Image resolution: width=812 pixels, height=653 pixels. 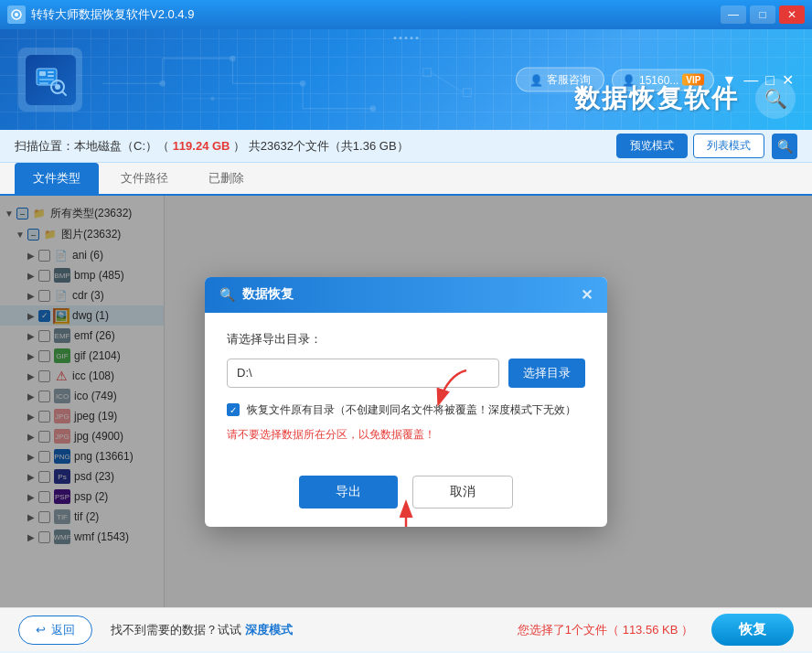 What do you see at coordinates (792, 15) in the screenshot?
I see `close-button: ✕` at bounding box center [792, 15].